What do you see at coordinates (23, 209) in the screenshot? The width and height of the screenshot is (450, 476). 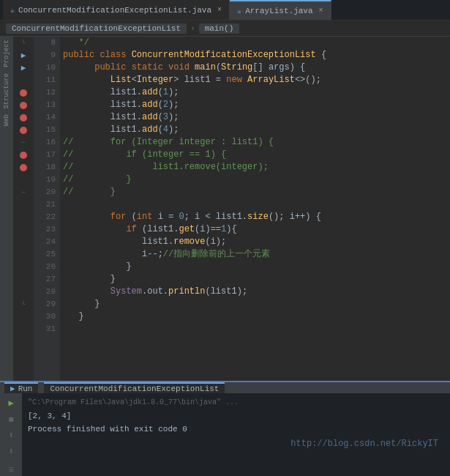 I see `gutter: └▶▶−−└` at bounding box center [23, 209].